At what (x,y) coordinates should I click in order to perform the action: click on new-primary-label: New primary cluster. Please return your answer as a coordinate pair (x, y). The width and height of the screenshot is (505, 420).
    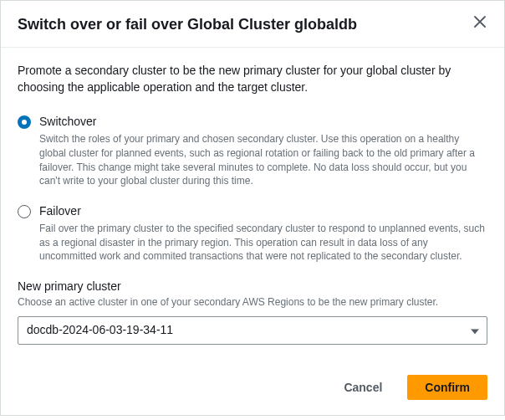
    Looking at the image, I should click on (252, 287).